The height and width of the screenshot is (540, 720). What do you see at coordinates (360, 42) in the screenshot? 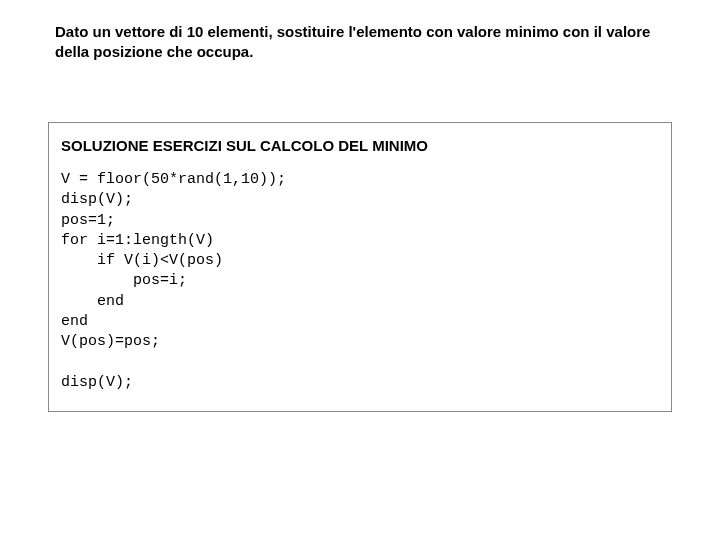
I see `problem-statement: Dato un vettore di 10 elementi, sostitui…` at bounding box center [360, 42].